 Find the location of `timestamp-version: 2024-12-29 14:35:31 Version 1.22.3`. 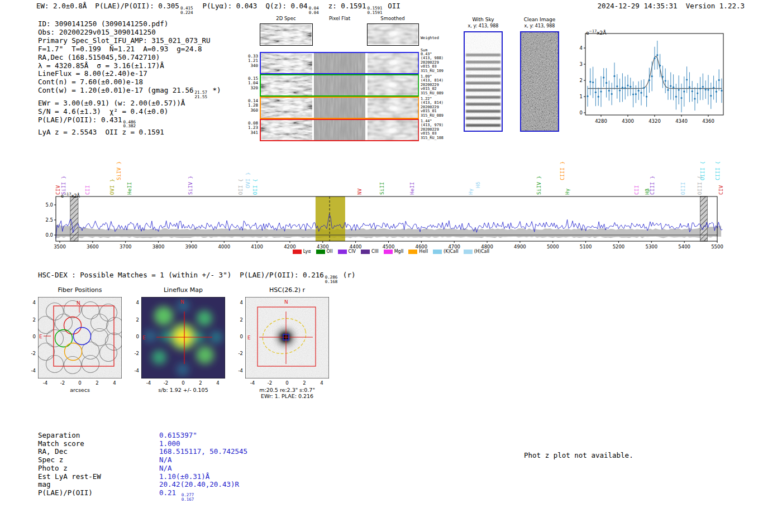

timestamp-version: 2024-12-29 14:35:31 Version 1.22.3 is located at coordinates (671, 7).